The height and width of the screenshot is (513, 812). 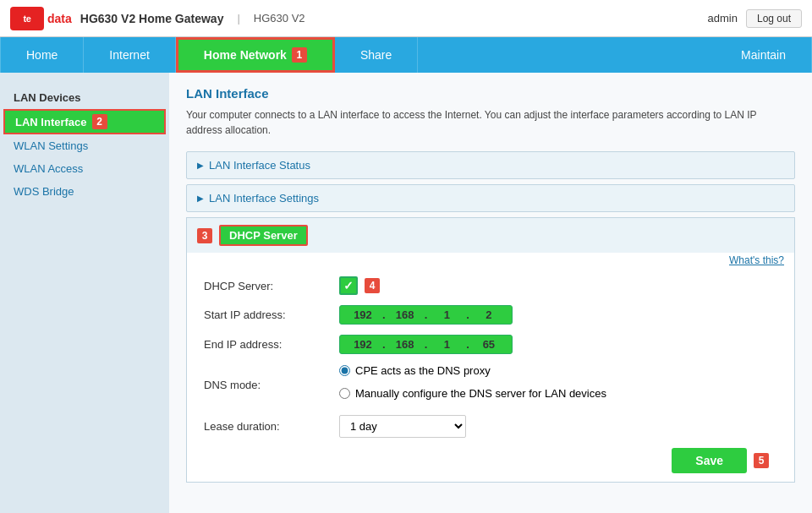 What do you see at coordinates (414, 370) in the screenshot?
I see `dns-radio-row-1: CPE acts as the DNS proxy` at bounding box center [414, 370].